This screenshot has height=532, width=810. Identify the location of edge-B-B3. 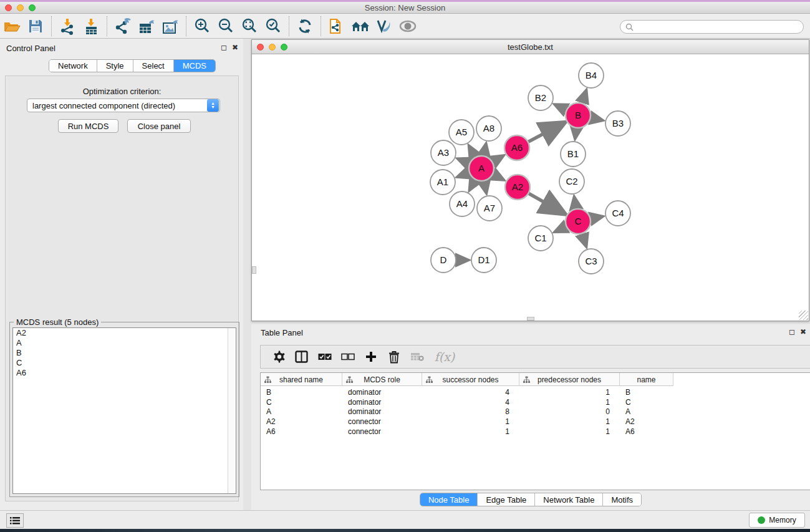
(596, 120).